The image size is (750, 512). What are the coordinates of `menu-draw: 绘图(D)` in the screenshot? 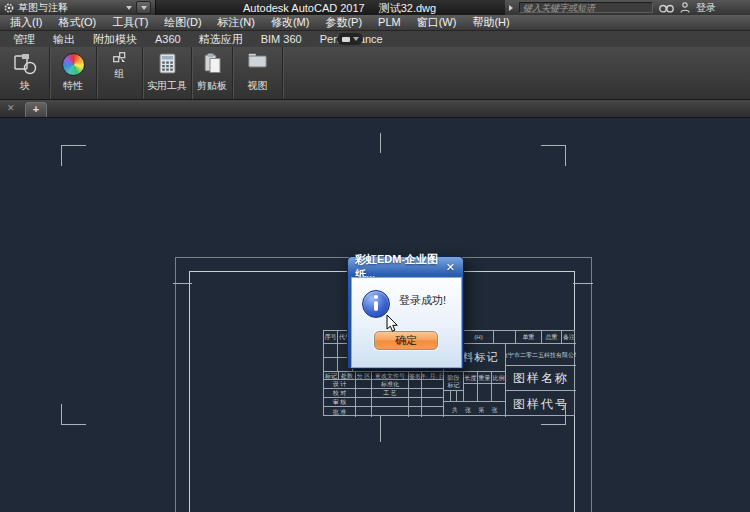 It's located at (182, 22).